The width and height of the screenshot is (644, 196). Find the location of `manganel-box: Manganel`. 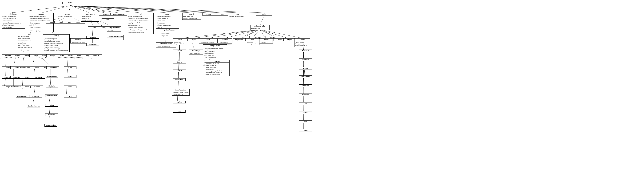

manganel-box: Manganel is located at coordinates (38, 78).